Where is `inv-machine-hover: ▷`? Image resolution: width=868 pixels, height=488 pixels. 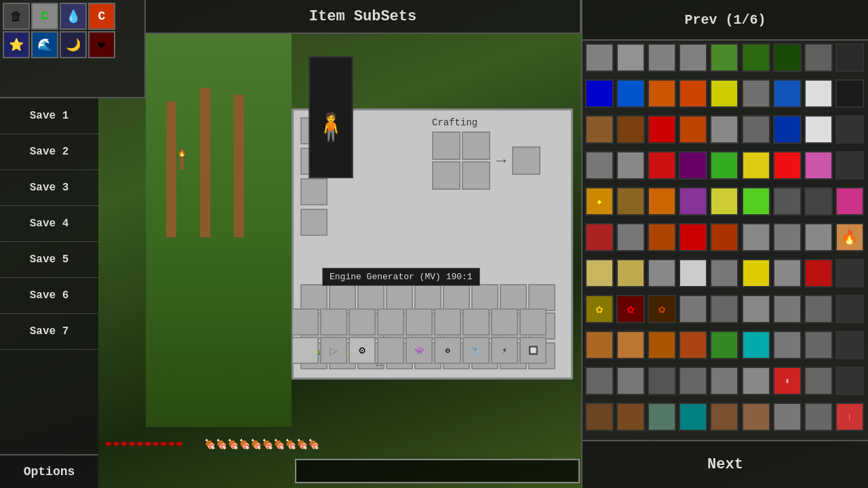 inv-machine-hover: ▷ is located at coordinates (334, 350).